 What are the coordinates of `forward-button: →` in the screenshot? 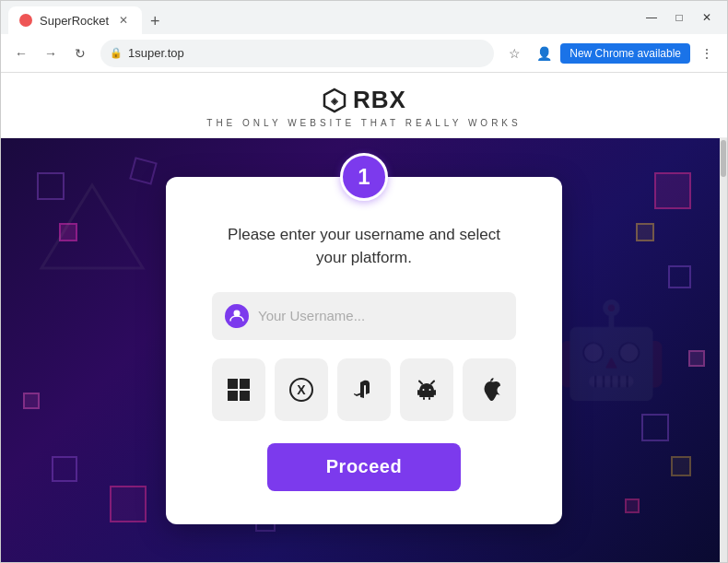 It's located at (51, 53).